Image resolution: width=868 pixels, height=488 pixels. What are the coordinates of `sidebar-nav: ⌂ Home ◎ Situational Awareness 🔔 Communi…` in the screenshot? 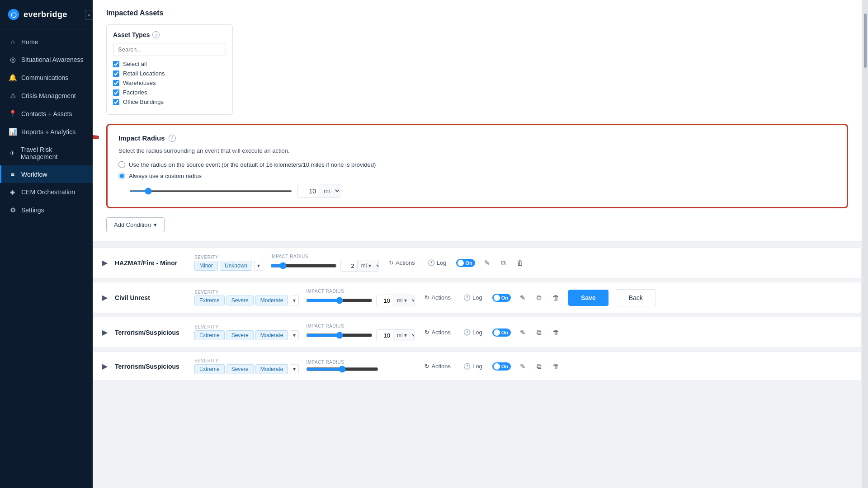 It's located at (46, 258).